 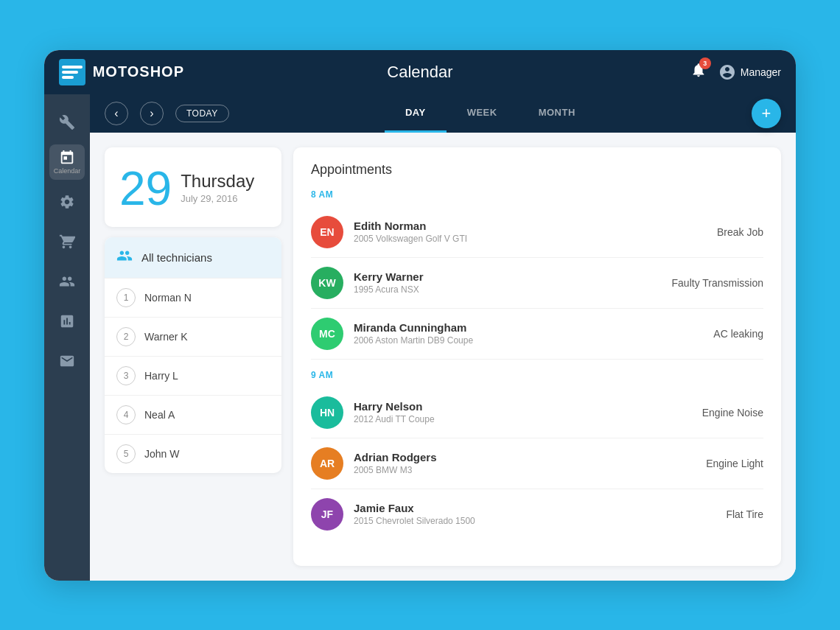 I want to click on tech-name-2: Warner K, so click(x=167, y=337).